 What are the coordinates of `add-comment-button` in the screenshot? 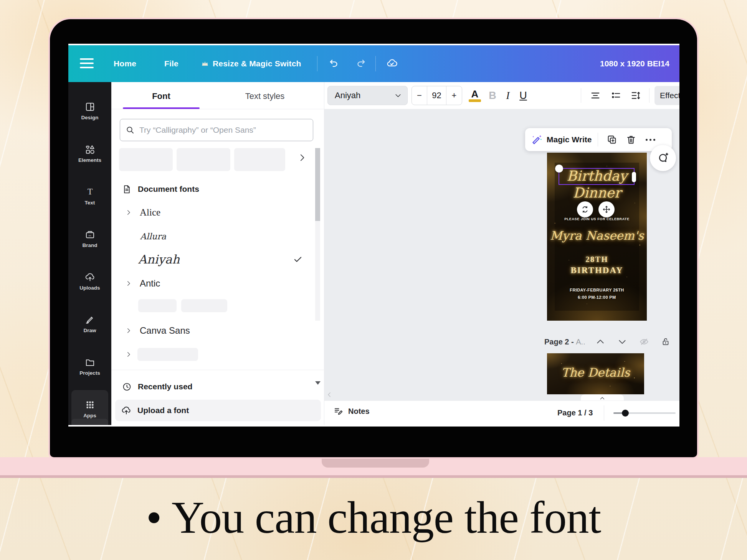 It's located at (663, 158).